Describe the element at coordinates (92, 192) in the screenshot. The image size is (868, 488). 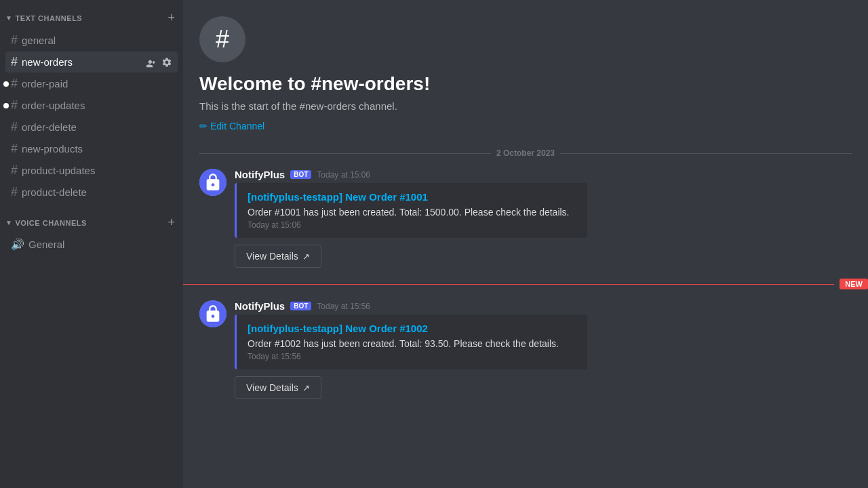
I see `channel-item-product-delete: # product-delete` at that location.